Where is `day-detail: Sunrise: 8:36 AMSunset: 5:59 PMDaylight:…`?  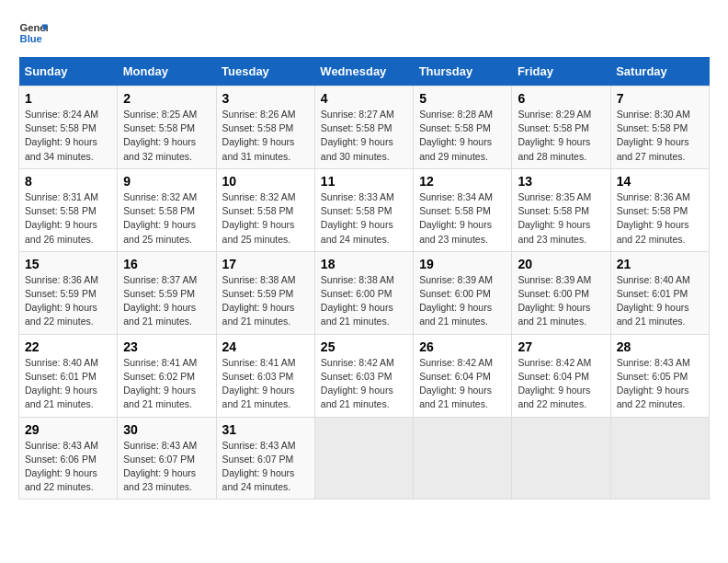
day-detail: Sunrise: 8:36 AMSunset: 5:59 PMDaylight:… is located at coordinates (68, 302).